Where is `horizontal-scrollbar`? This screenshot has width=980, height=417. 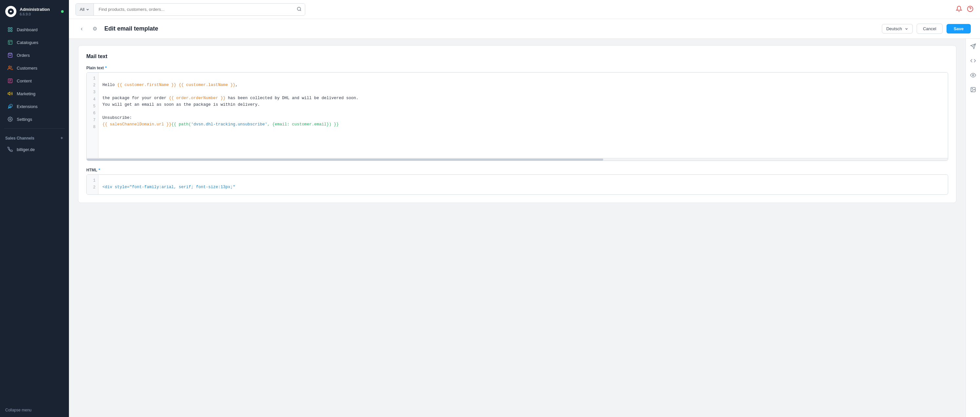
horizontal-scrollbar is located at coordinates (517, 159).